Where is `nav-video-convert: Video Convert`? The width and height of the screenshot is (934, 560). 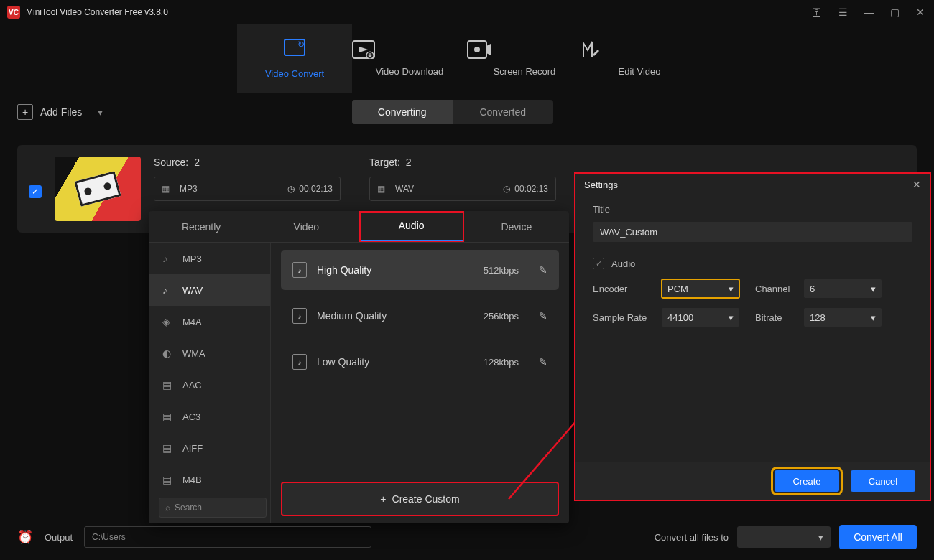
nav-video-convert: Video Convert is located at coordinates (295, 59).